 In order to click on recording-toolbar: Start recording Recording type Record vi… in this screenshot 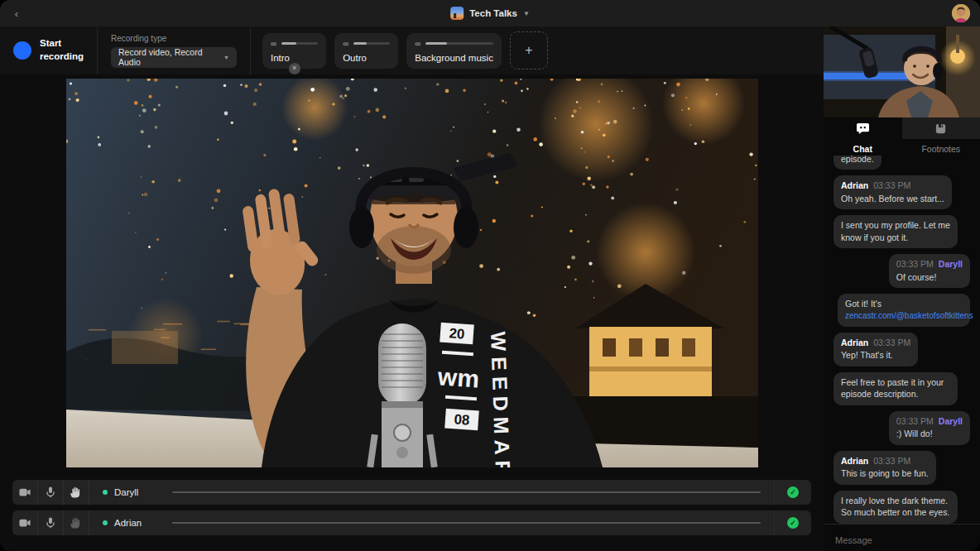, I will do `click(412, 50)`.